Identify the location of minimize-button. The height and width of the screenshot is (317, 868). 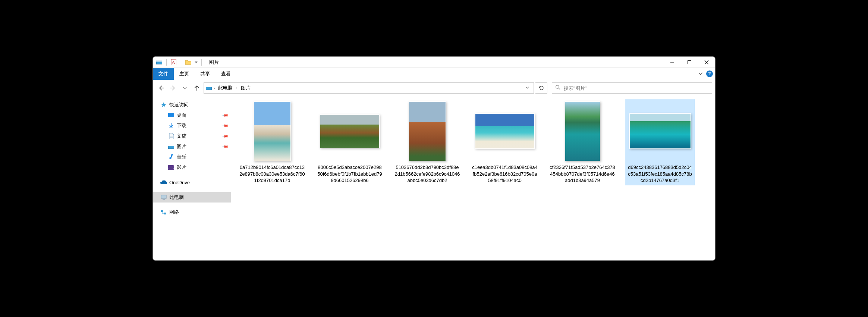
(672, 62).